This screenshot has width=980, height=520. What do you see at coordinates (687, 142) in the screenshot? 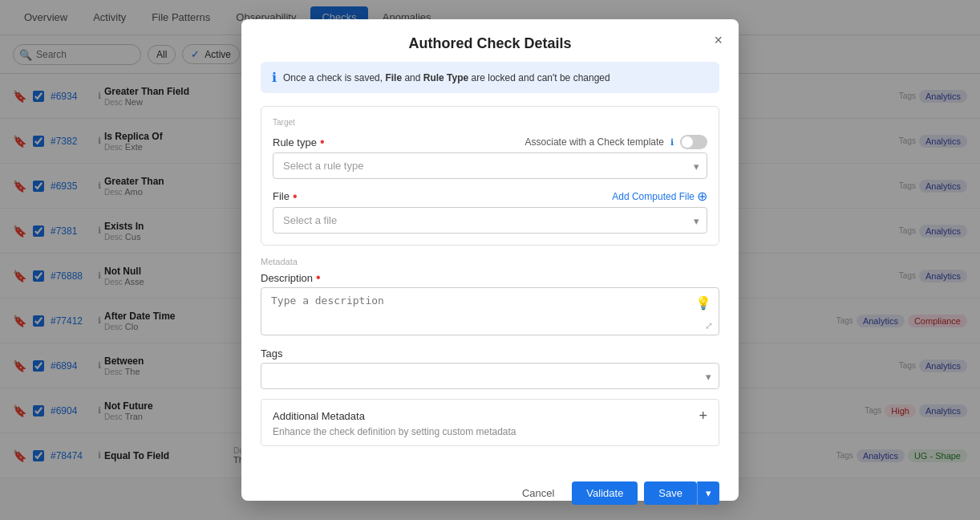
I see `toggle-knob` at bounding box center [687, 142].